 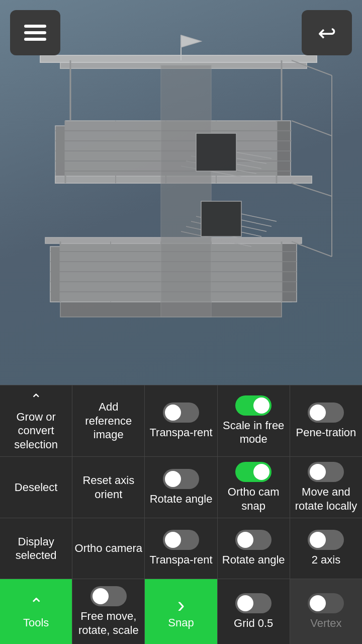 I want to click on ortho-camera-label: Ortho camera, so click(x=109, y=548).